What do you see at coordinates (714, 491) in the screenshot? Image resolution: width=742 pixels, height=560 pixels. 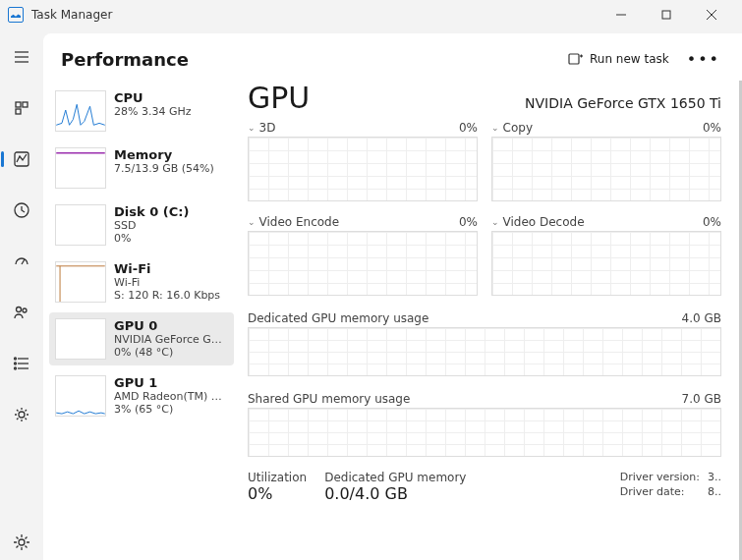 I see `driver-date-value: 8..` at bounding box center [714, 491].